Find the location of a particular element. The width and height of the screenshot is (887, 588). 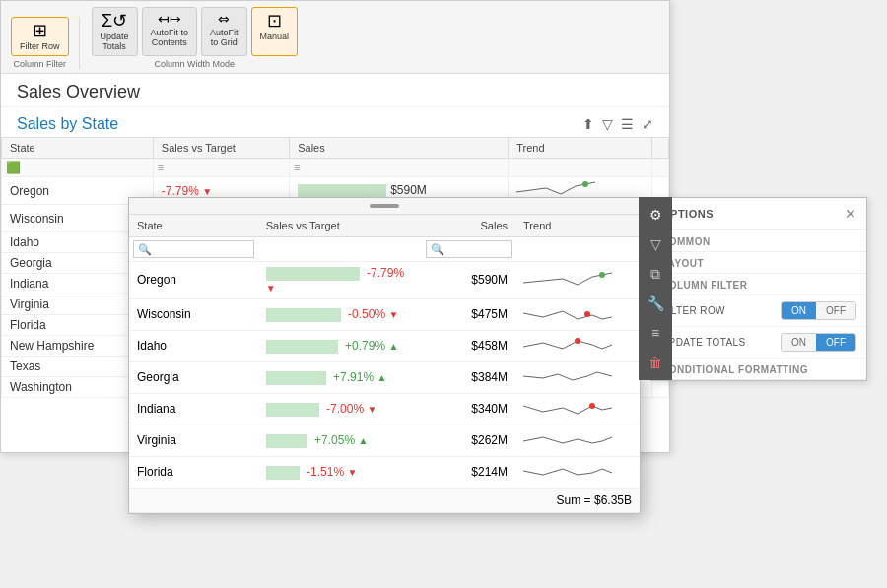

popup-table-row: Idaho +0.79% ▲ $458M is located at coordinates (384, 346).